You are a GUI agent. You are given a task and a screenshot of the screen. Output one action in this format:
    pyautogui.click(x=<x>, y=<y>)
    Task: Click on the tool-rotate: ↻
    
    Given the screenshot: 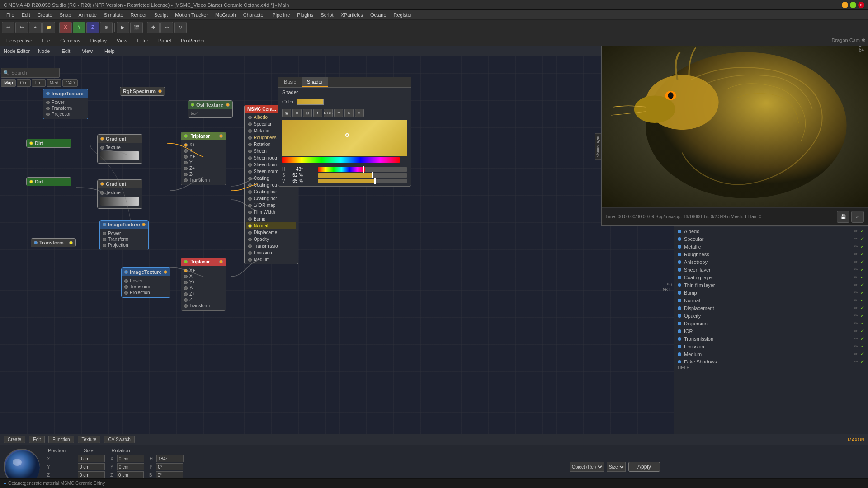 What is the action you would take?
    pyautogui.click(x=180, y=28)
    